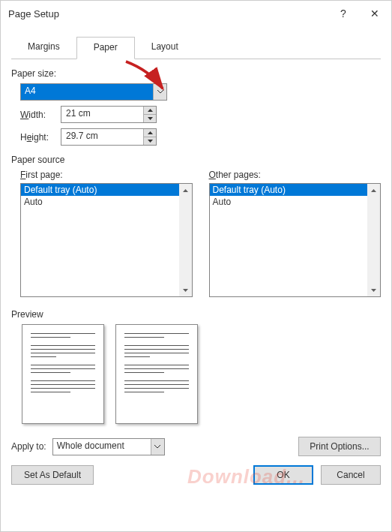  Describe the element at coordinates (109, 114) in the screenshot. I see `width-spinner: 21 cm` at that location.